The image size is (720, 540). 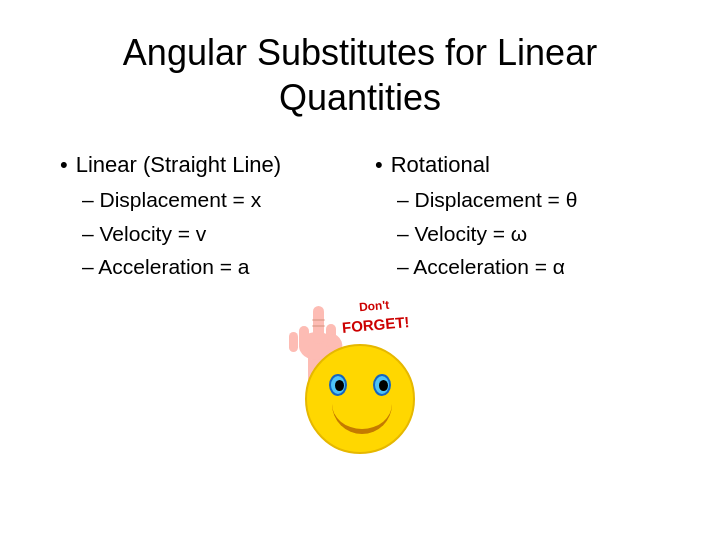 I want to click on eye-left, so click(x=338, y=385).